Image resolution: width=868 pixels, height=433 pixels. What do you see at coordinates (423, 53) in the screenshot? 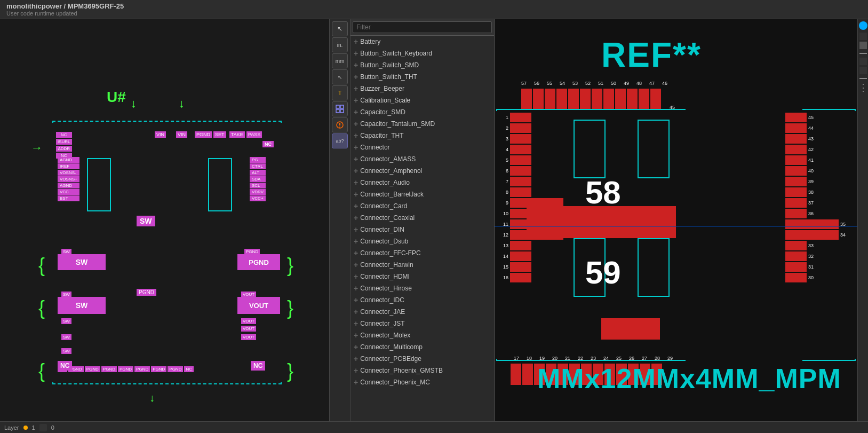
I see `lib-item-btn-sw-kb: +Button_Switch_Keyboard` at bounding box center [423, 53].